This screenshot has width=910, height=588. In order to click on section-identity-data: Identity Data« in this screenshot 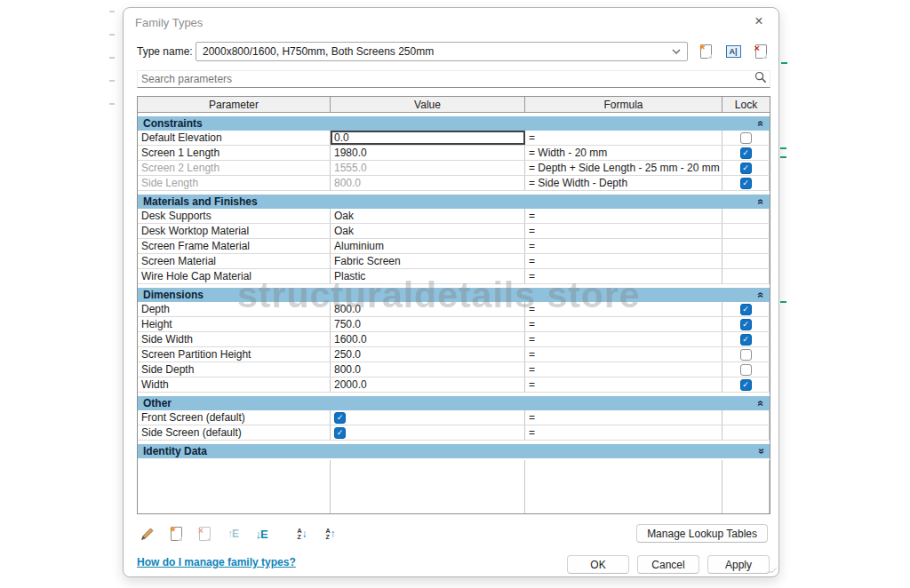, I will do `click(453, 451)`.